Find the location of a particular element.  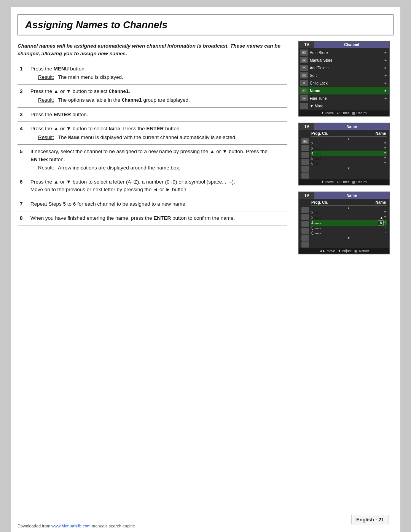

tv-footer-3: ◄► Move ⬆ Adjust ▦ Return is located at coordinates (344, 251).